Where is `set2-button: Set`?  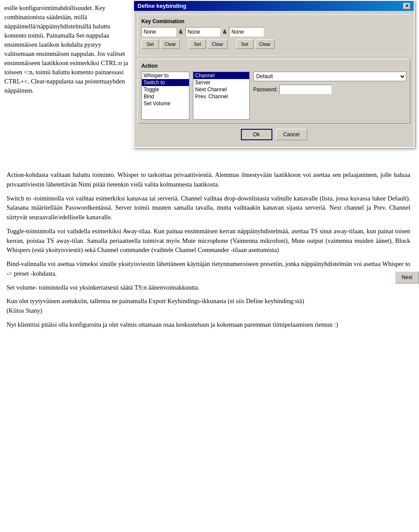 set2-button: Set is located at coordinates (197, 44).